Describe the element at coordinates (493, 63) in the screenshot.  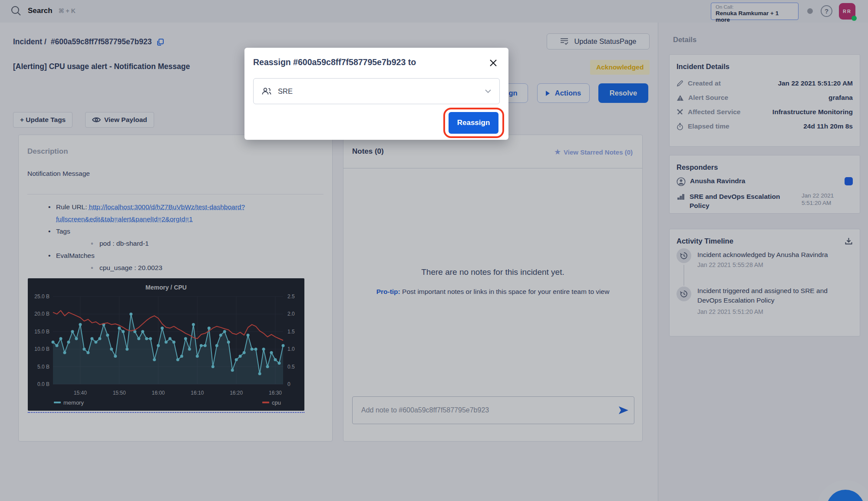
I see `close-icon` at that location.